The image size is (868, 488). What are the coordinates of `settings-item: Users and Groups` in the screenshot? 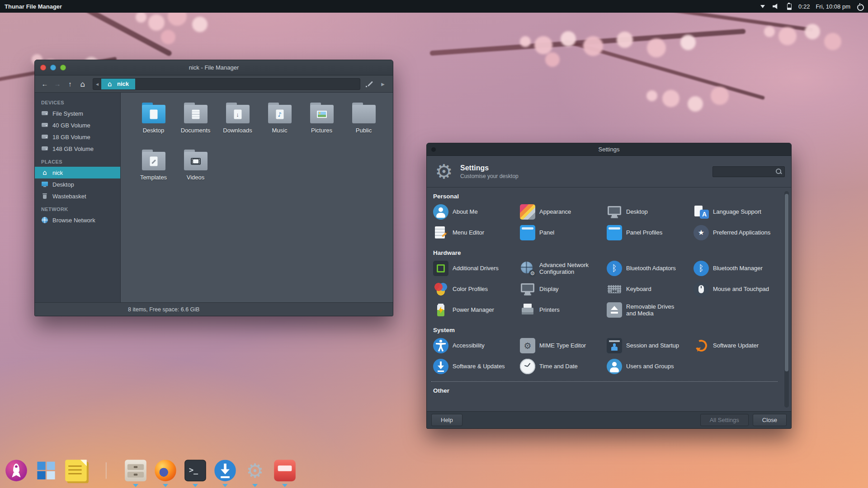 It's located at (648, 366).